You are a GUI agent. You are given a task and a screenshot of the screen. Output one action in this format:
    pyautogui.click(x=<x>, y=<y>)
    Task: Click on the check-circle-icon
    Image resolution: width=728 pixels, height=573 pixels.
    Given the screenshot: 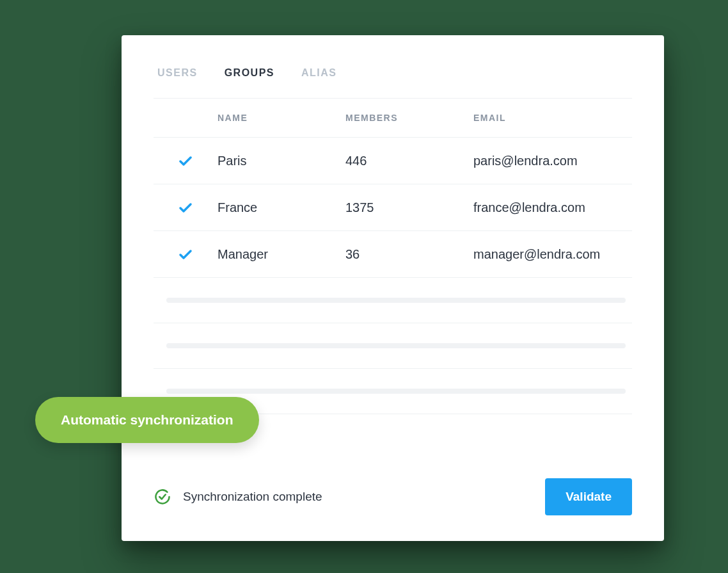 What is the action you would take?
    pyautogui.click(x=162, y=497)
    